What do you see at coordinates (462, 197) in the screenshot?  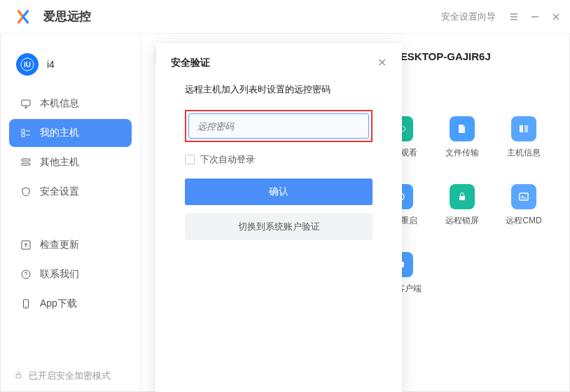 I see `lock-icon` at bounding box center [462, 197].